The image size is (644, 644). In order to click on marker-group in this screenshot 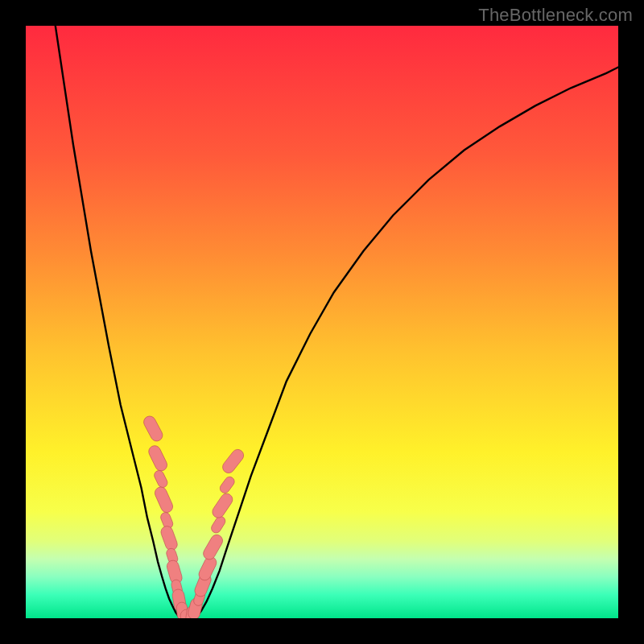, I will do `click(194, 516)`.